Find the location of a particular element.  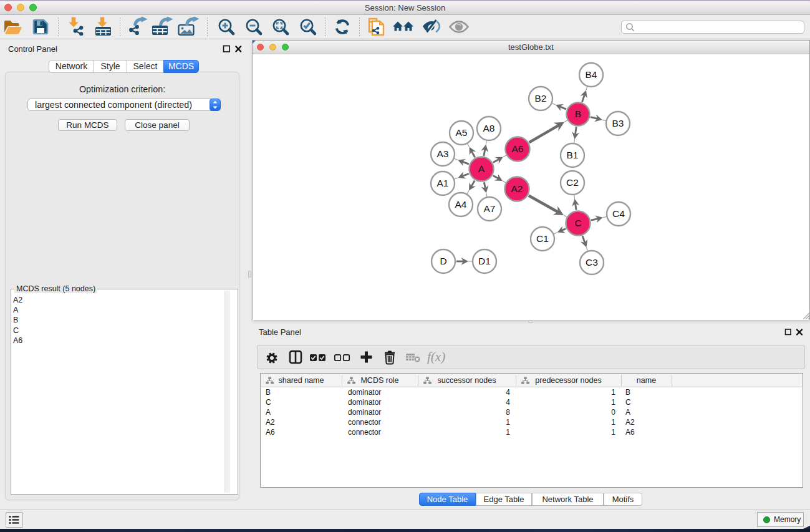

svg-text: B3 is located at coordinates (619, 123).